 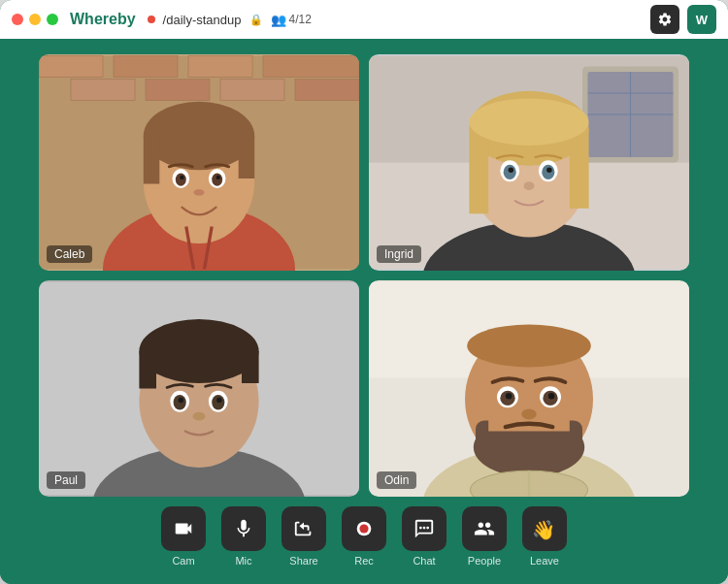 What do you see at coordinates (364, 535) in the screenshot?
I see `toolbar: Cam Mic Share` at bounding box center [364, 535].